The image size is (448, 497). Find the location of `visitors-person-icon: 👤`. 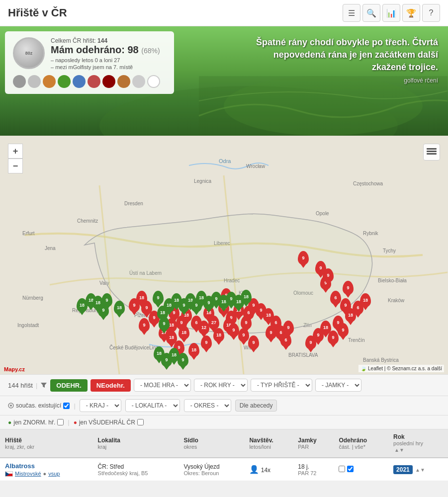

visitors-person-icon: 👤 is located at coordinates (254, 469).